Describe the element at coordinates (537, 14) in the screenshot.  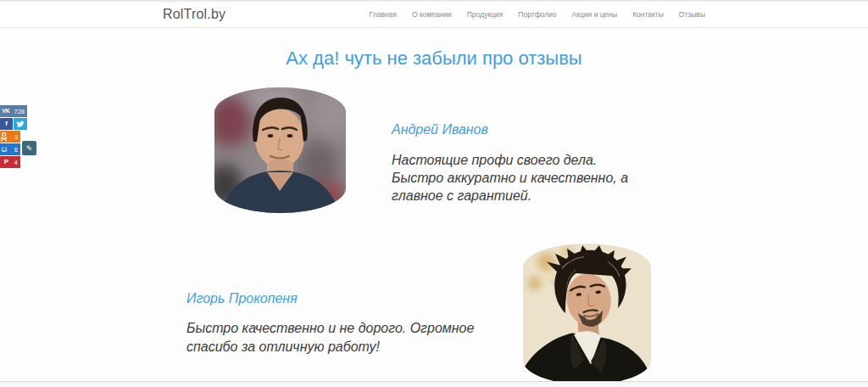
I see `nav-item-portfolio: Портфолио` at that location.